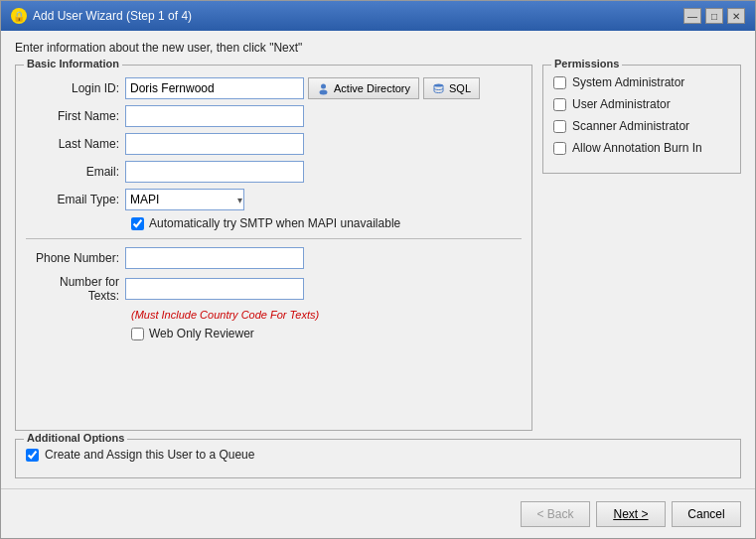  I want to click on permissions-group: Permissions System Administrator User Ad…, so click(642, 119).